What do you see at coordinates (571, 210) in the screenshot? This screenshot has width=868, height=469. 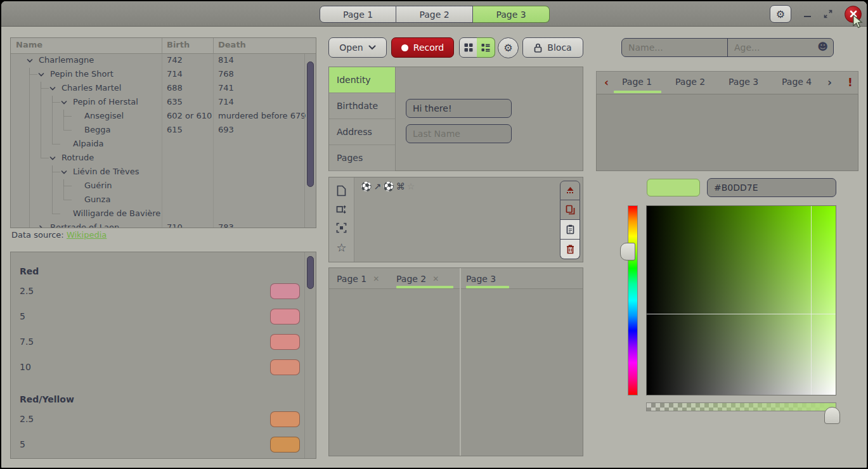 I see `copy-icon` at bounding box center [571, 210].